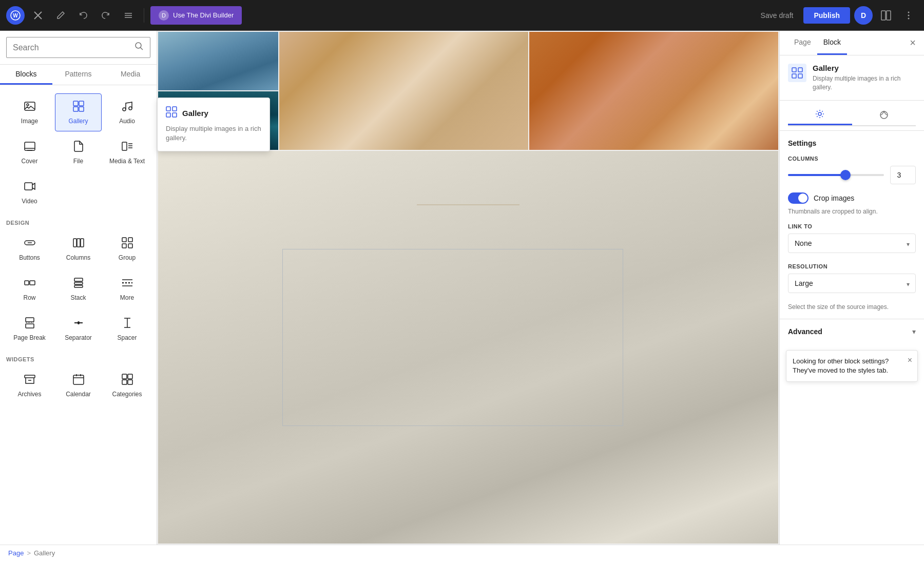 The height and width of the screenshot is (561, 924). What do you see at coordinates (913, 43) in the screenshot?
I see `panel-close-button: ×` at bounding box center [913, 43].